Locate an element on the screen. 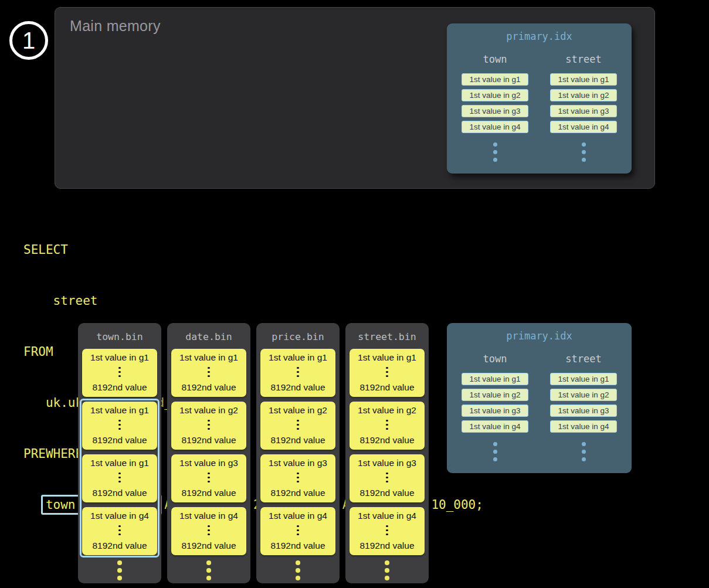 This screenshot has height=588, width=709. bin-file-title: street.bin is located at coordinates (387, 337).